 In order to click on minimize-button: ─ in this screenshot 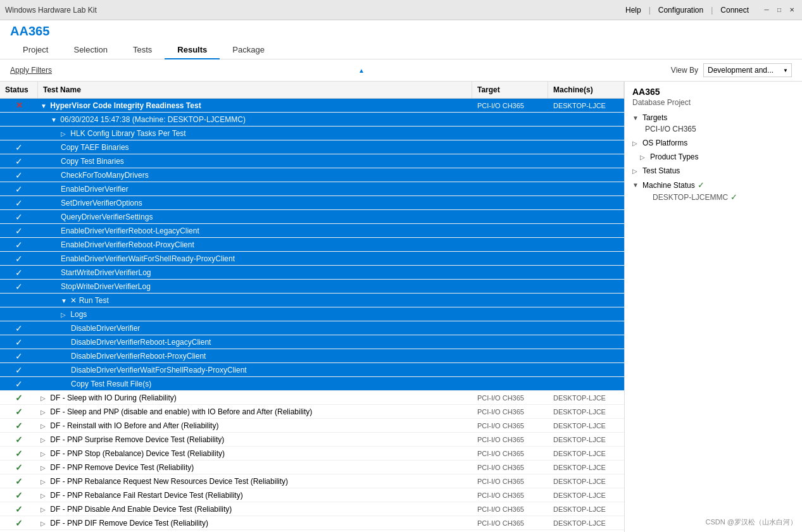, I will do `click(767, 10)`.